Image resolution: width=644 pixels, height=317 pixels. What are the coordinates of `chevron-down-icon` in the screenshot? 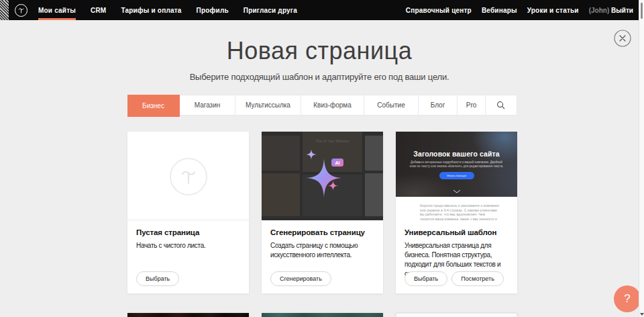 It's located at (457, 191).